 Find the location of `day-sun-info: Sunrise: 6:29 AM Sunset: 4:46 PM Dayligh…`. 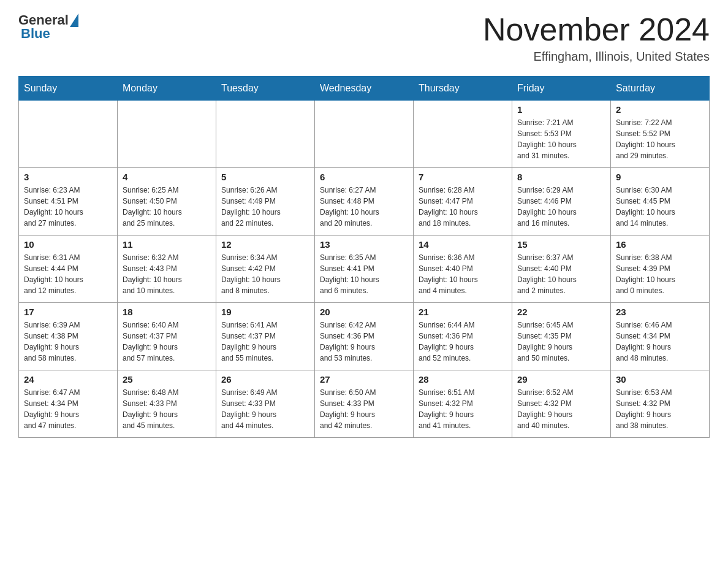

day-sun-info: Sunrise: 6:29 AM Sunset: 4:46 PM Dayligh… is located at coordinates (561, 207).